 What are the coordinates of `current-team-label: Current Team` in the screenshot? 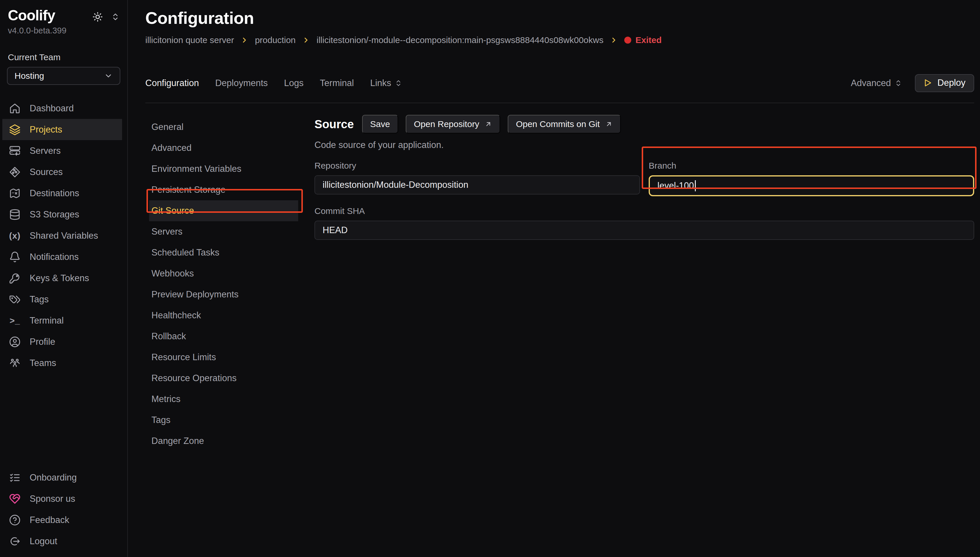 It's located at (63, 57).